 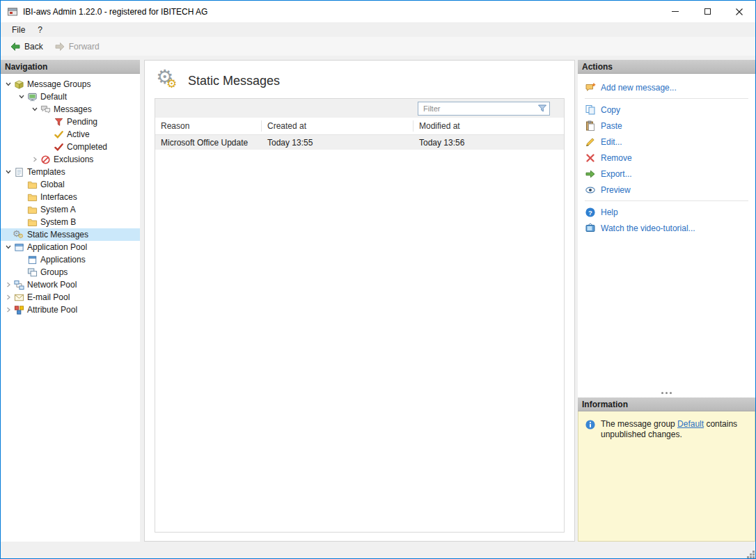 I want to click on tree-item-interfaces: Interfaces, so click(x=70, y=197).